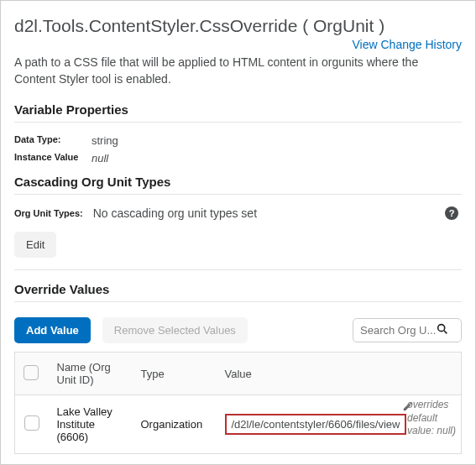 The height and width of the screenshot is (465, 476). Describe the element at coordinates (434, 418) in the screenshot. I see `override-note: overrides default value: null)` at that location.